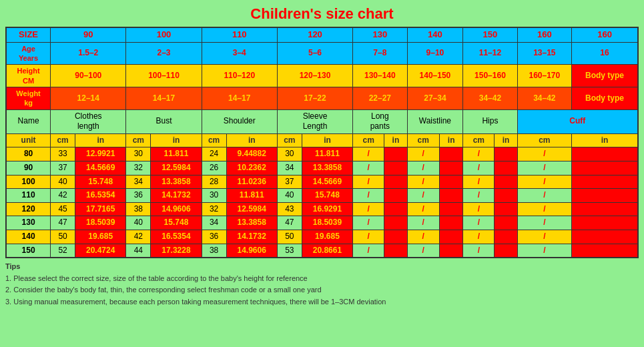  I want to click on height-2: 110–120, so click(239, 76).